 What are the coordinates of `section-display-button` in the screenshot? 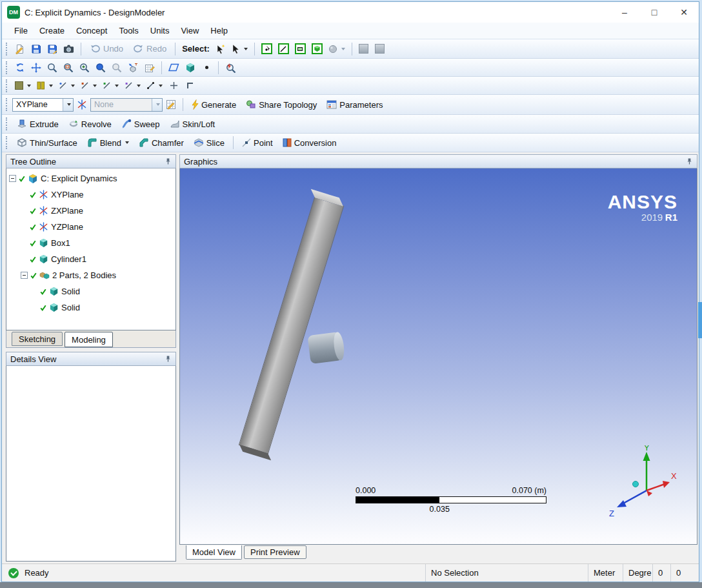 It's located at (45, 86).